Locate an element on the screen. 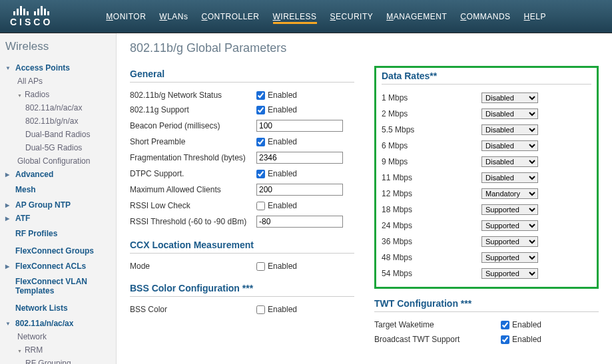 The height and width of the screenshot is (364, 612). datarate-label: 11 Mbps is located at coordinates (432, 178).